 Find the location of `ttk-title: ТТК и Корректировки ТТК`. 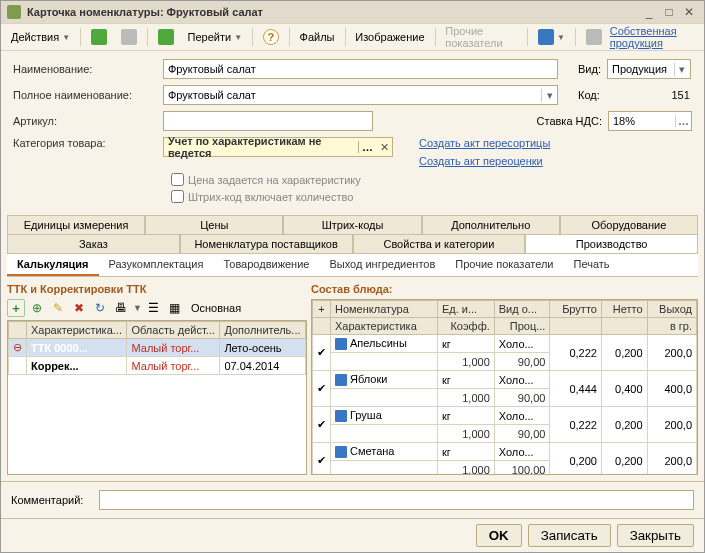

ttk-title: ТТК и Корректировки ТТК is located at coordinates (157, 289).